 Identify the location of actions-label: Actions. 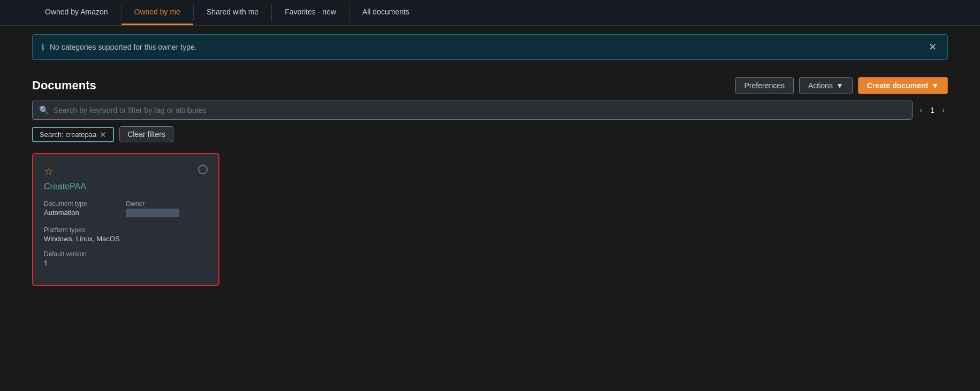
(821, 86).